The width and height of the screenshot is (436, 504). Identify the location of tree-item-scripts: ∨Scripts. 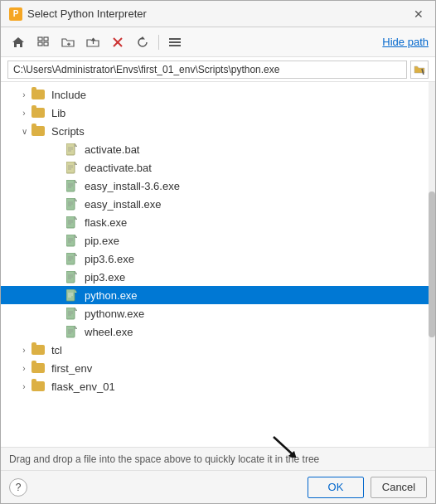
(218, 131).